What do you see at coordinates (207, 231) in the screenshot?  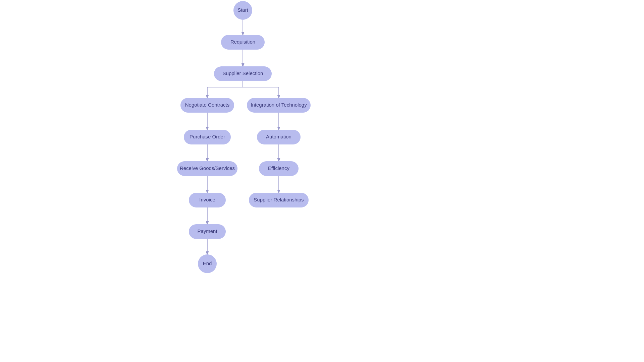 I see `node-payment-label: Payment` at bounding box center [207, 231].